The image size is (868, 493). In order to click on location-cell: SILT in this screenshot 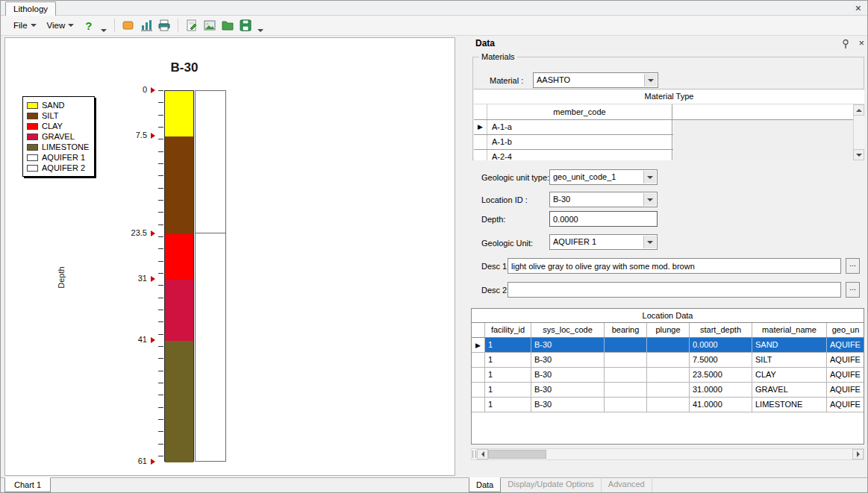, I will do `click(790, 359)`.